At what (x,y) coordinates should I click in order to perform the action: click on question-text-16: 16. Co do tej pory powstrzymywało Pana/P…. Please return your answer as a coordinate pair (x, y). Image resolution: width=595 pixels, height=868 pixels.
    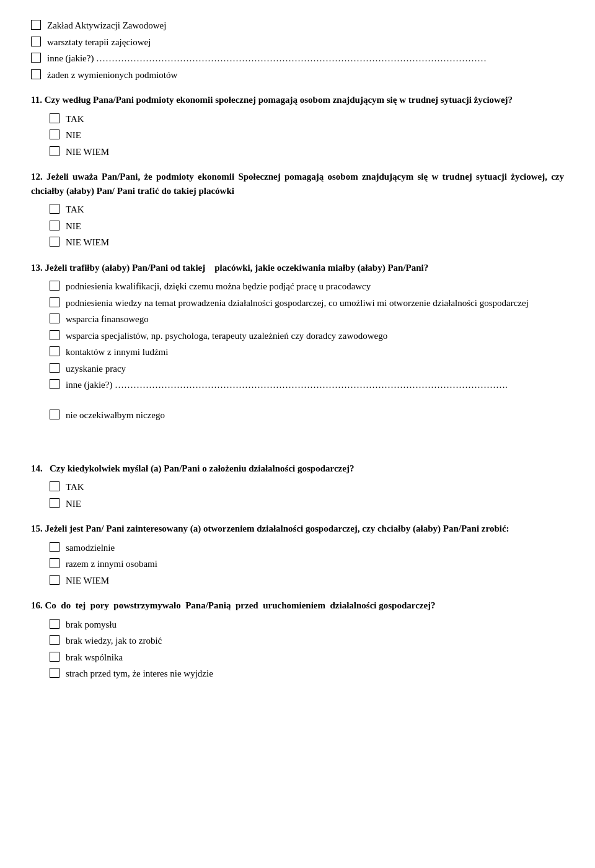
    Looking at the image, I should click on (298, 606).